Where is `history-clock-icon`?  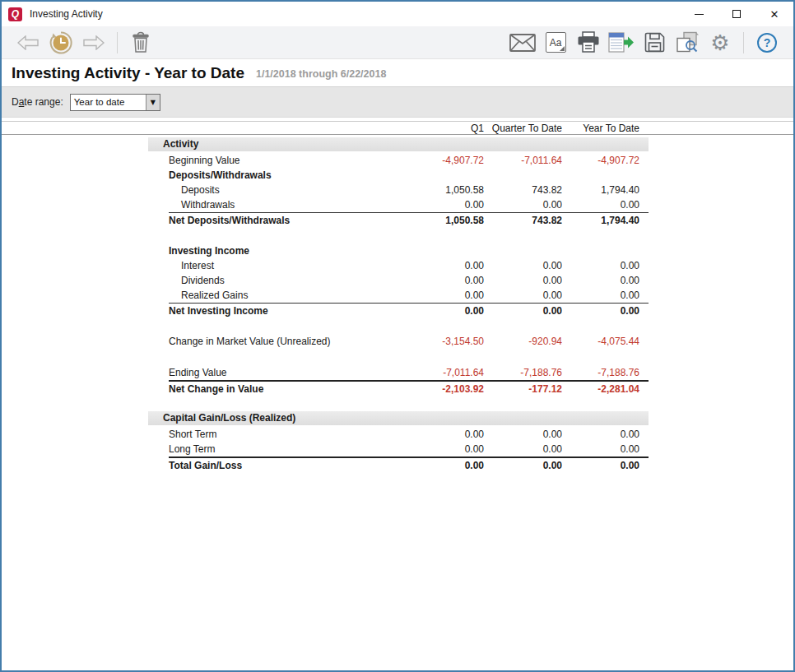
history-clock-icon is located at coordinates (61, 43).